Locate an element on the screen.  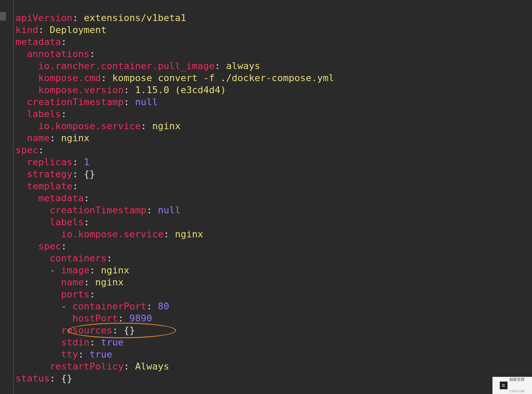
code-token: hostPort is located at coordinates (95, 318).